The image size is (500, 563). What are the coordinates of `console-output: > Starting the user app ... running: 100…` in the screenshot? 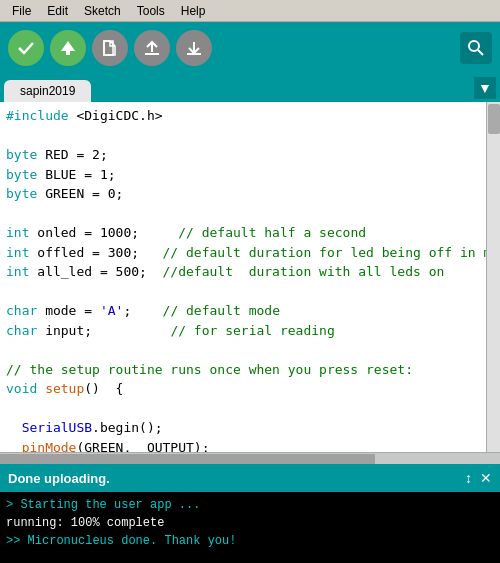 It's located at (250, 528).